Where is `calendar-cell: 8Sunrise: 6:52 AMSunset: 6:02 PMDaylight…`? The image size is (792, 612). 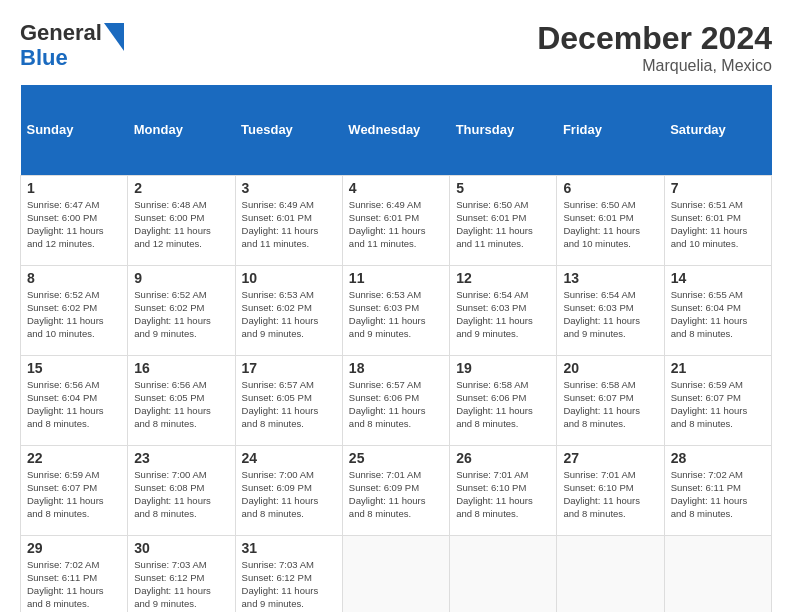
calendar-cell: 8Sunrise: 6:52 AMSunset: 6:02 PMDaylight… is located at coordinates (74, 310).